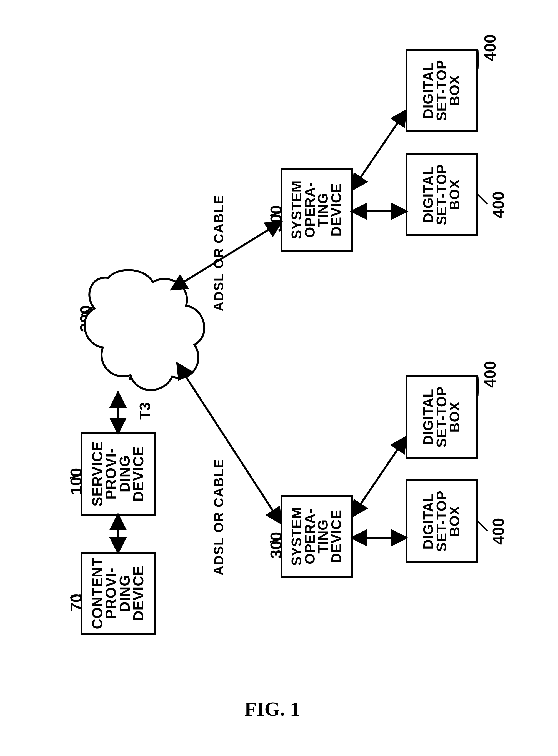 This screenshot has width=558, height=756. Describe the element at coordinates (144, 330) in the screenshot. I see `cloud-internet` at that location.